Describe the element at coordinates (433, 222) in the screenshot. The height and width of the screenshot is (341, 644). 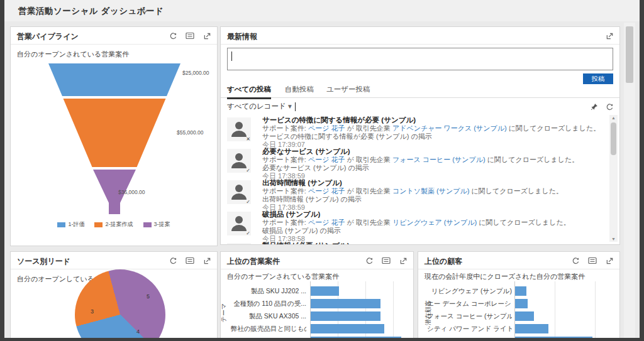
I see `feed-item-meta: サポート案件: ページ 花子 が 取引先企業 リビングウェア (サンプル) に関…` at that location.